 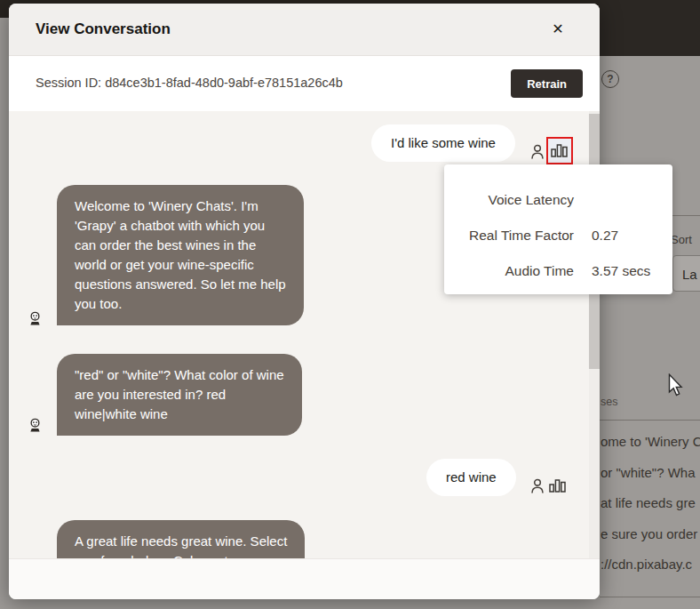 What do you see at coordinates (647, 564) in the screenshot?
I see `background-table-row: ://cdn.pixabay.c` at bounding box center [647, 564].